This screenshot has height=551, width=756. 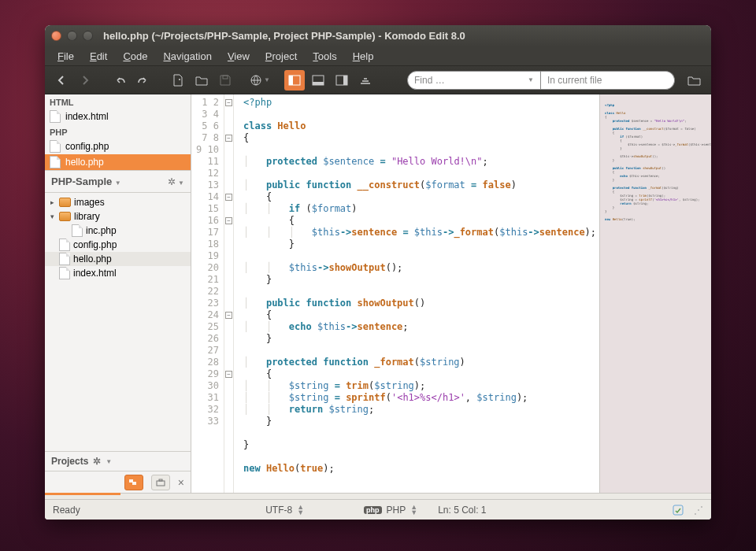 I want to click on menu-help: Help, so click(x=364, y=57).